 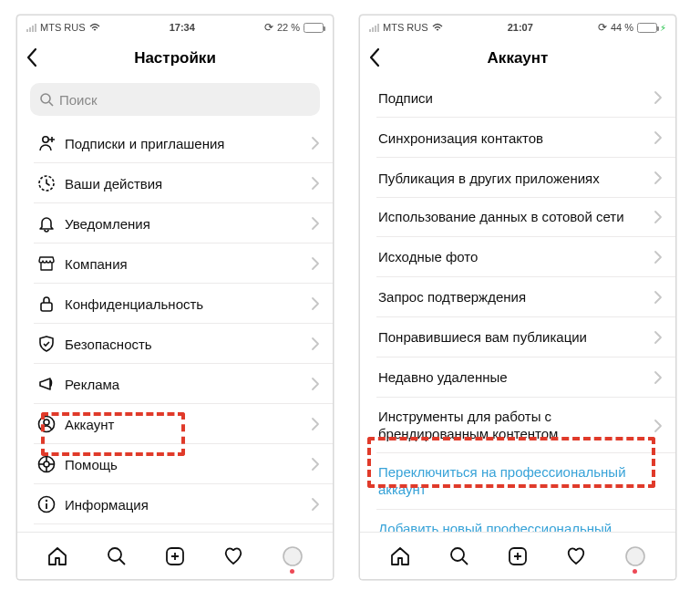 What do you see at coordinates (518, 378) in the screenshot?
I see `right-row-7: Недавно удаленные` at bounding box center [518, 378].